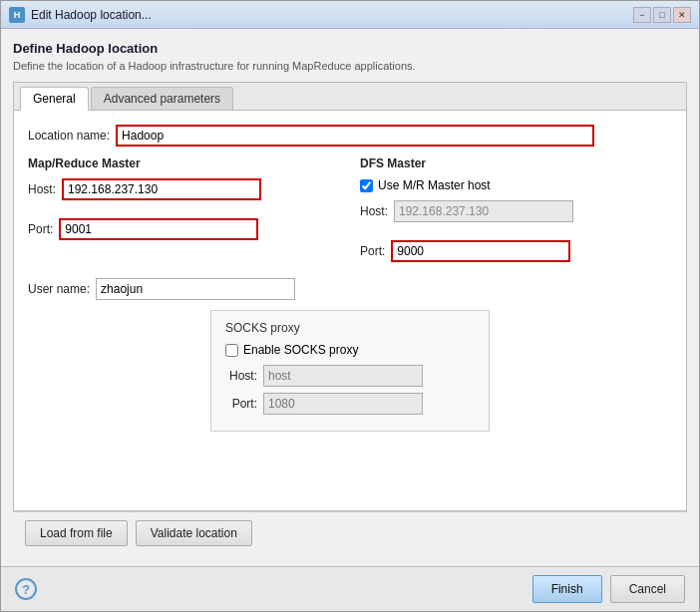  What do you see at coordinates (517, 251) in the screenshot?
I see `dfs-port-row: Port:` at bounding box center [517, 251].